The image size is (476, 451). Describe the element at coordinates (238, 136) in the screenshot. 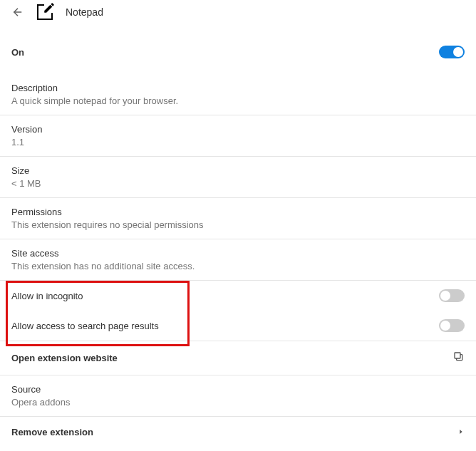

I see `version-section: Version 1.1` at that location.